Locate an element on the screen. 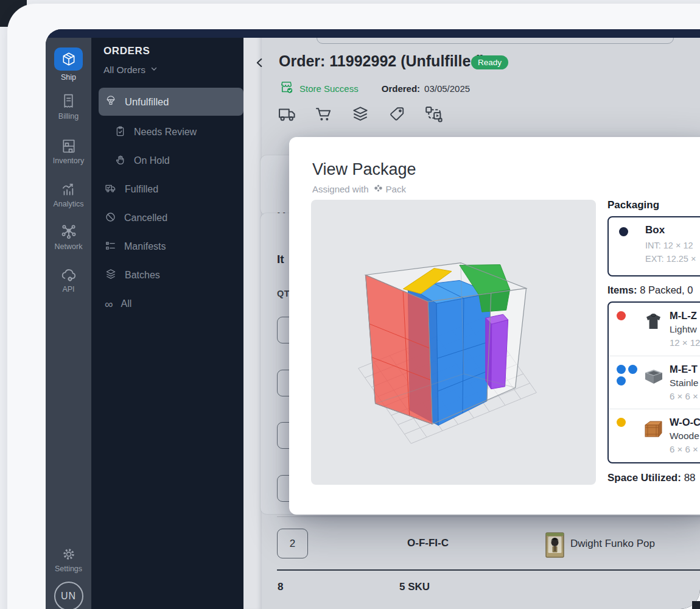  metal-bin-thumb is located at coordinates (654, 378).